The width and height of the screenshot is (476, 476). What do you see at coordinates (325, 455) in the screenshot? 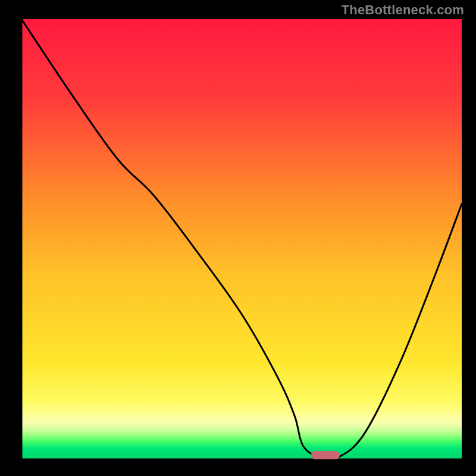
I see `optimal-marker` at bounding box center [325, 455].